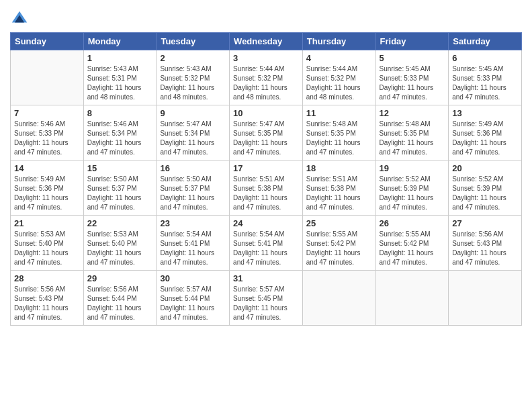 Image resolution: width=532 pixels, height=411 pixels. I want to click on day-info: Sunrise: 5:57 AM Sunset: 5:45 PM Dayligh…, so click(266, 304).